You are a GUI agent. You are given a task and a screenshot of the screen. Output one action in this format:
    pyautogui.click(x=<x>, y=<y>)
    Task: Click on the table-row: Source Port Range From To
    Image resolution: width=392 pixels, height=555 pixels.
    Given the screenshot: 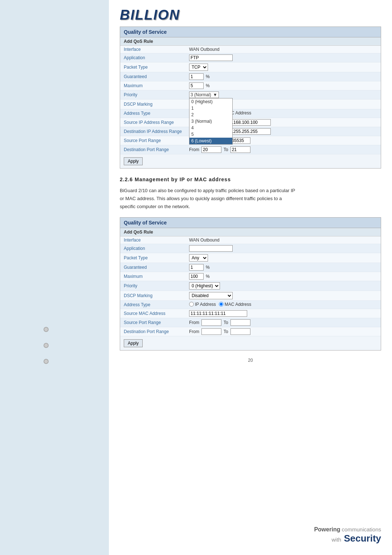 What is the action you would take?
    pyautogui.click(x=250, y=323)
    